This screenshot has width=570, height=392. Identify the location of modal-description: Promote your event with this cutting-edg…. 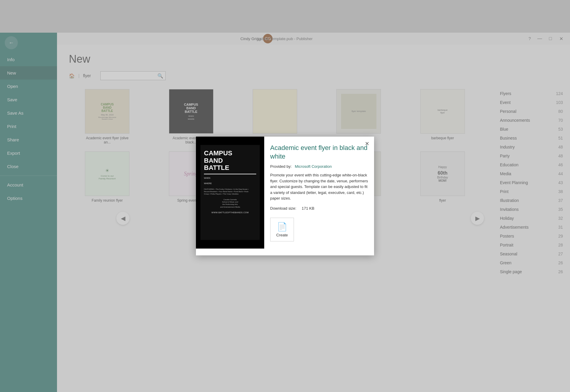
(319, 187).